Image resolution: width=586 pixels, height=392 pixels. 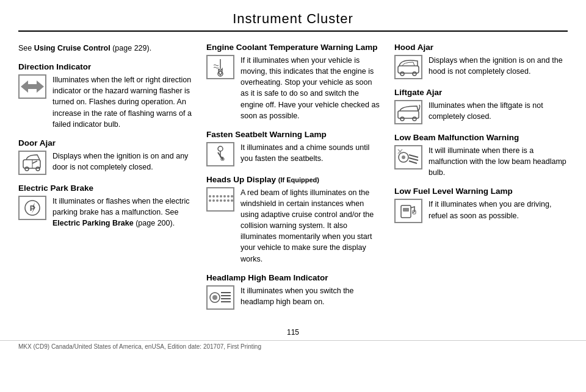 I want to click on hood-ajar-icon, so click(x=408, y=67).